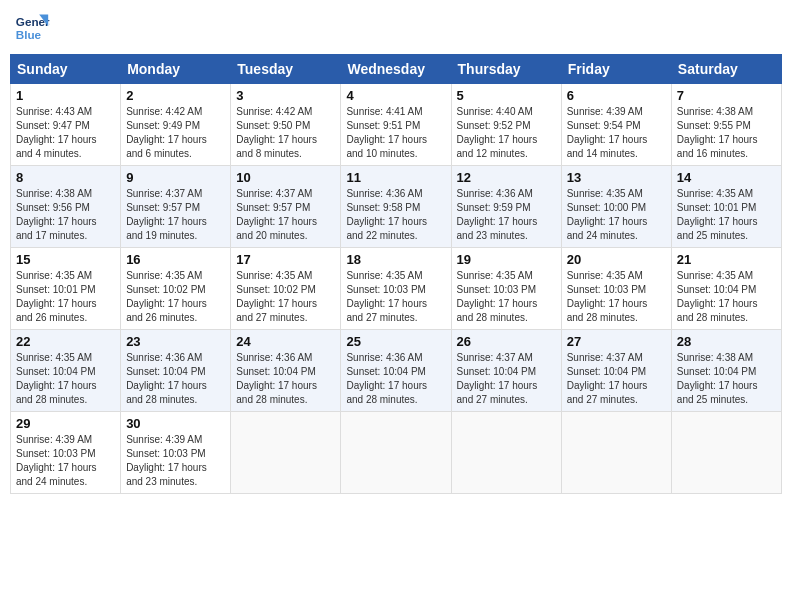 This screenshot has width=792, height=612. I want to click on day-cell: 24Sunrise: 4:36 AM Sunset: 10:04 PM Dayl…, so click(286, 371).